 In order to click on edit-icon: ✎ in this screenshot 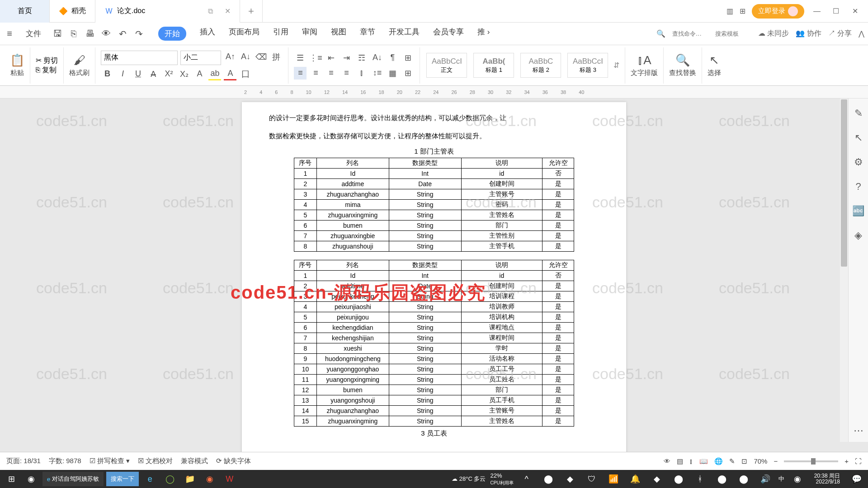, I will do `click(732, 461)`.